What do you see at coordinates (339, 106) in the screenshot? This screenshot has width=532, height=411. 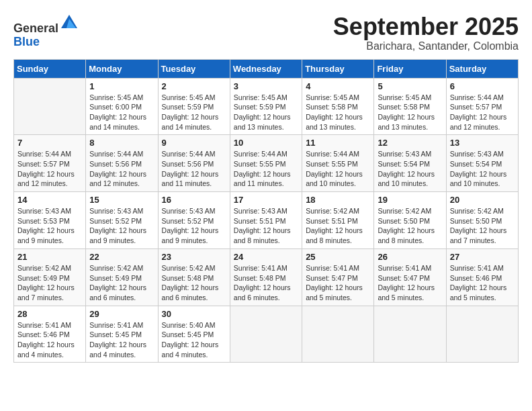 I see `calendar-cell: 4Sunrise: 5:45 AMSunset: 5:58 PMDaylight…` at bounding box center [339, 106].